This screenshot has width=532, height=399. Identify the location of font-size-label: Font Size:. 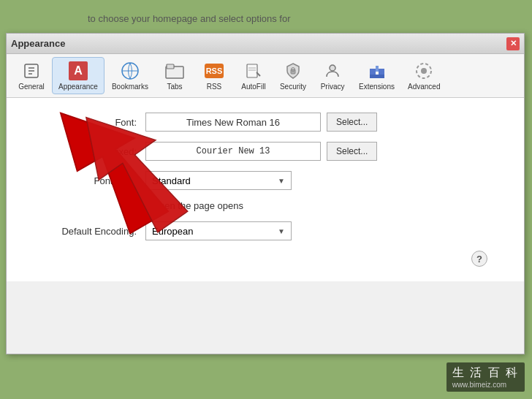
(87, 181).